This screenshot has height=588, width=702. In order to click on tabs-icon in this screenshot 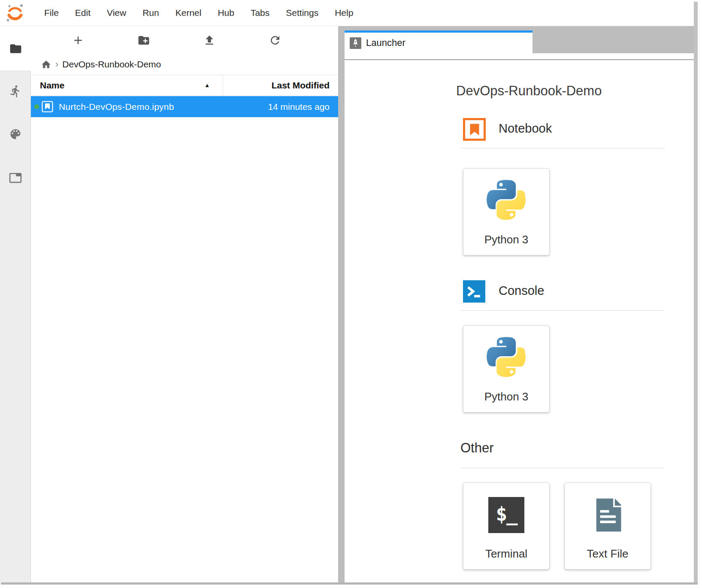, I will do `click(15, 178)`.